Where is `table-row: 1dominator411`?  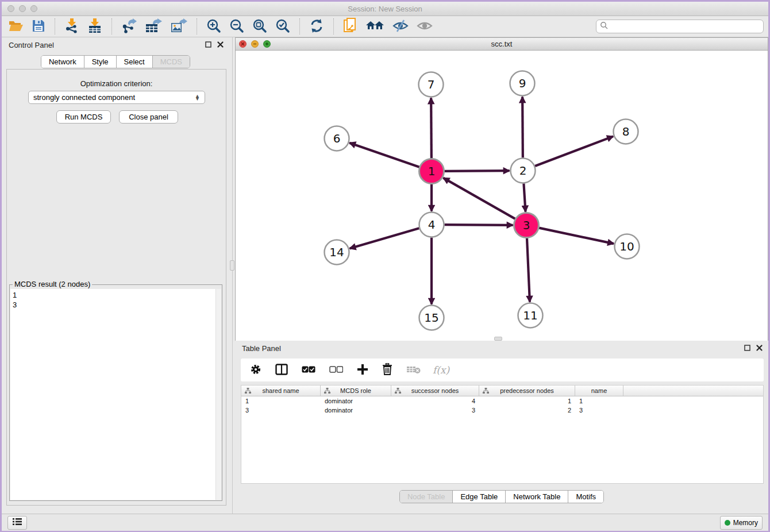 table-row: 1dominator411 is located at coordinates (502, 401).